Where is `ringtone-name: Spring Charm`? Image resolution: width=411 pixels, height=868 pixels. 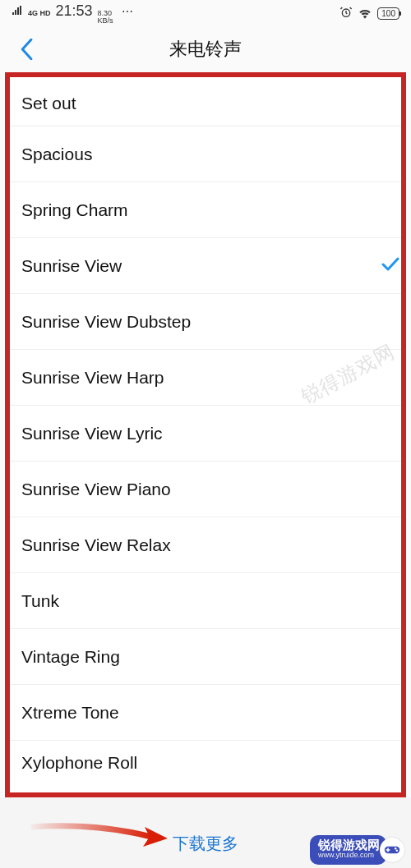
ringtone-name: Spring Charm is located at coordinates (75, 210).